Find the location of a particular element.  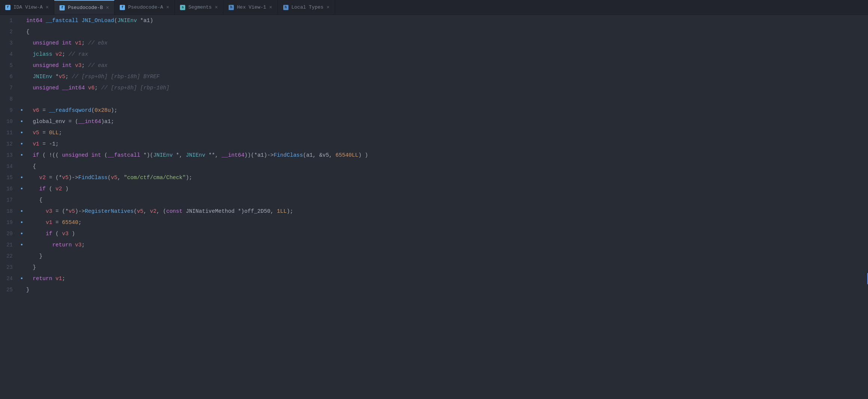

token: *)( is located at coordinates (147, 155).